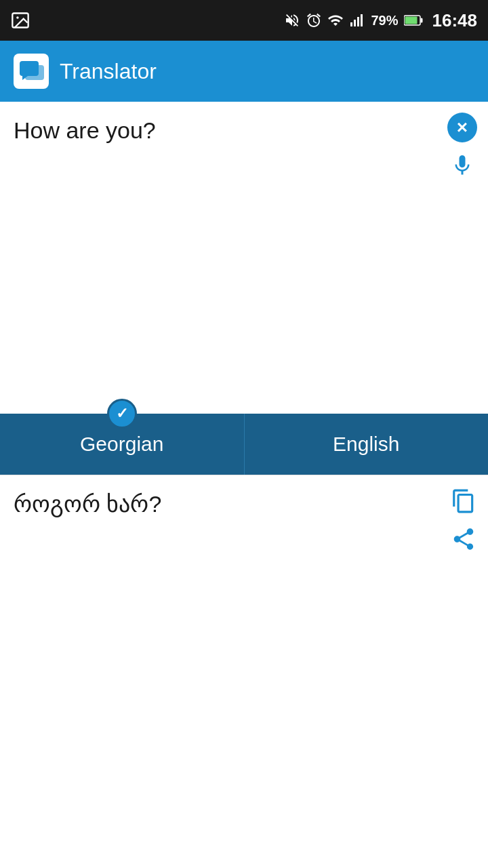 The image size is (488, 868). Describe the element at coordinates (413, 20) in the screenshot. I see `battery-icon` at that location.